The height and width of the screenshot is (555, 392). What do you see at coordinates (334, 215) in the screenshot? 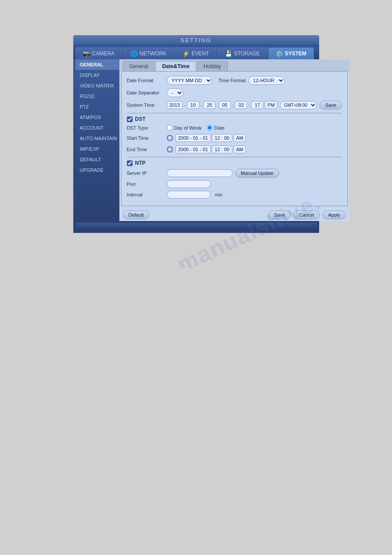
I see `apply-button: Apply` at bounding box center [334, 215].